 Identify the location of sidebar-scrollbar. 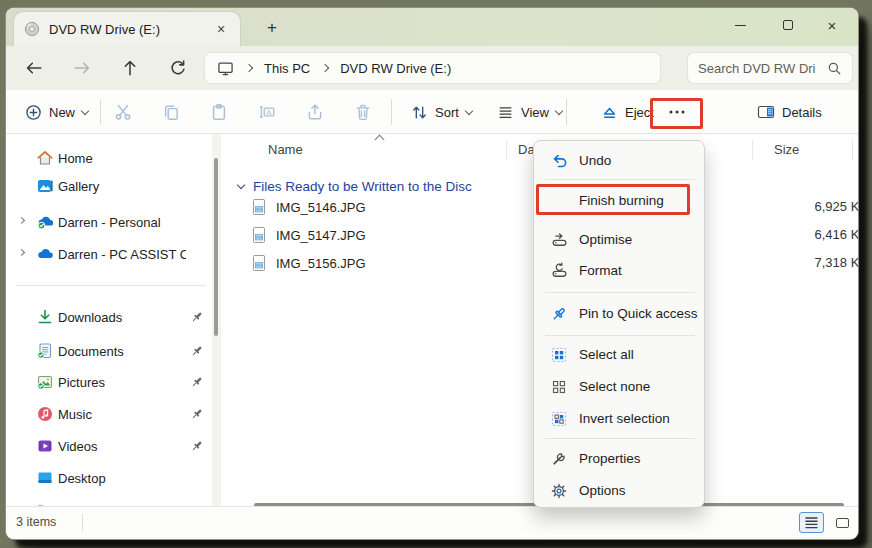
(216, 320).